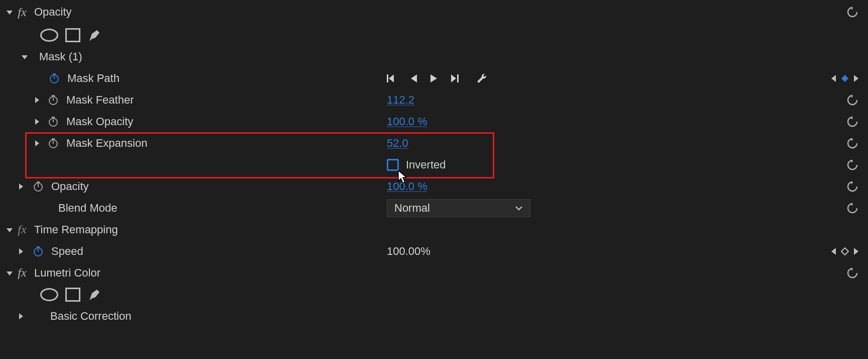  I want to click on step-back-icon, so click(413, 78).